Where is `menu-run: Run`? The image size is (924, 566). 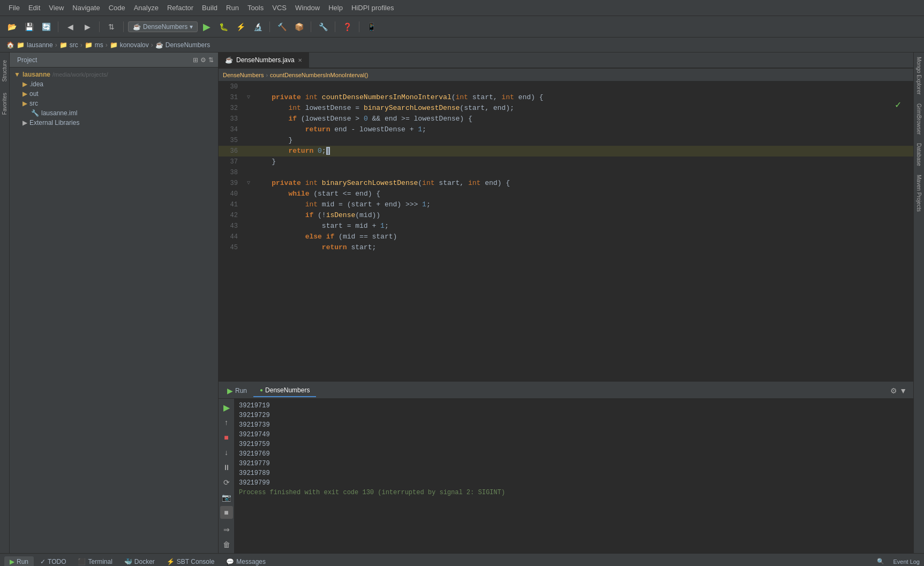 menu-run: Run is located at coordinates (232, 8).